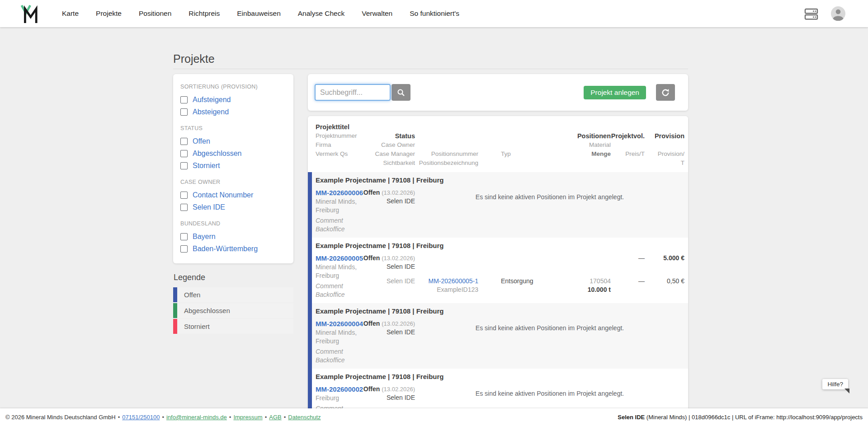 This screenshot has height=426, width=868. What do you see at coordinates (233, 311) in the screenshot?
I see `legend: Offen Abgeschlossen Storniert` at bounding box center [233, 311].